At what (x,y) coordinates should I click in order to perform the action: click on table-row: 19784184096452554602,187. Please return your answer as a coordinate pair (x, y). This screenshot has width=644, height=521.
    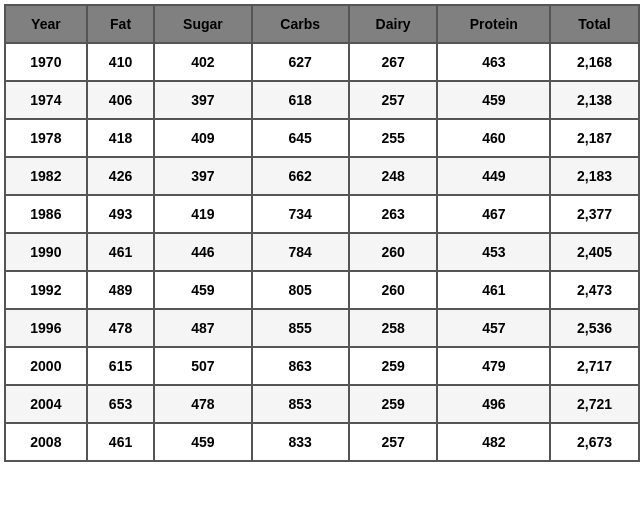
    Looking at the image, I should click on (322, 138).